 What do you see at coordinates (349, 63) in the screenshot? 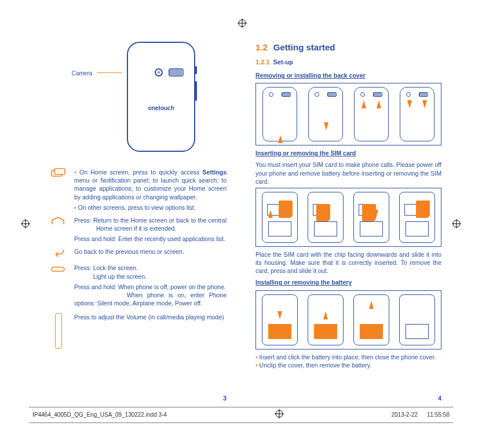
I see `subsection-heading: 1.2.1Set-up` at bounding box center [349, 63].